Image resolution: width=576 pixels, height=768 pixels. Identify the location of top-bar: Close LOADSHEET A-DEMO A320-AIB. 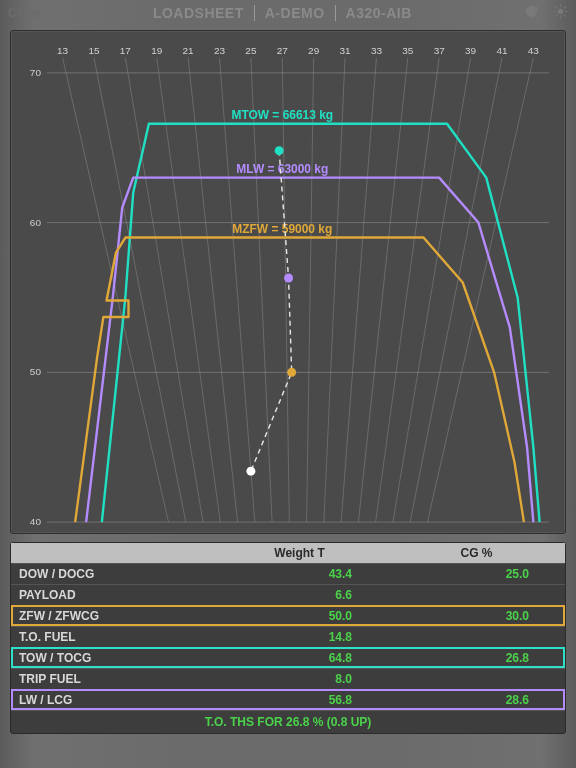
(288, 13).